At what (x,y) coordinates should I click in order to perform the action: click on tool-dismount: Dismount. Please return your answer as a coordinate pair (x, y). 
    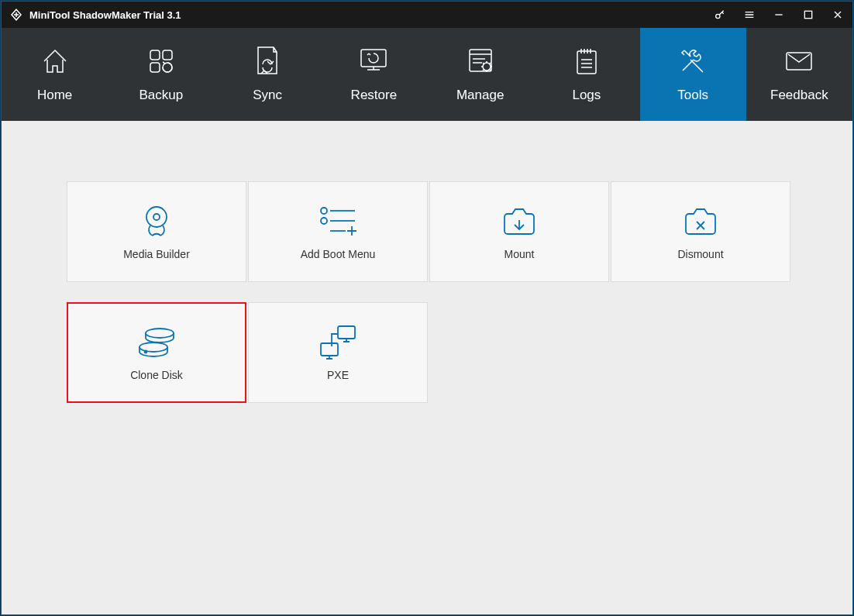
    Looking at the image, I should click on (701, 232).